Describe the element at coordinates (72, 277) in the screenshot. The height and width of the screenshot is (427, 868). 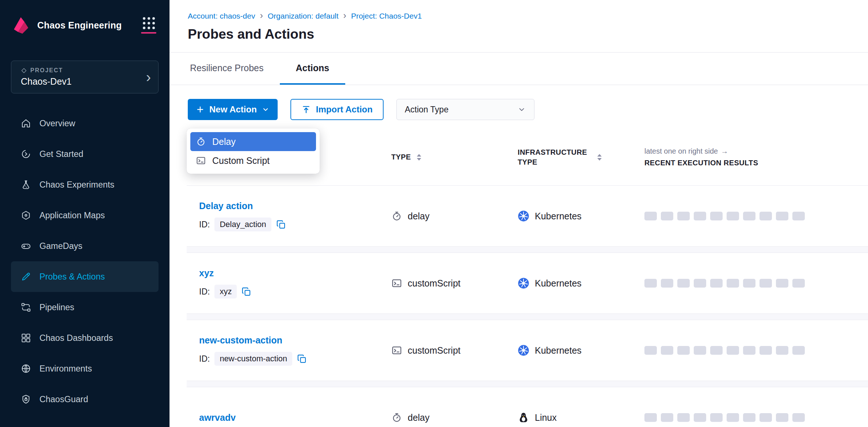
I see `sidebar-item-label: Probes & Actions` at that location.